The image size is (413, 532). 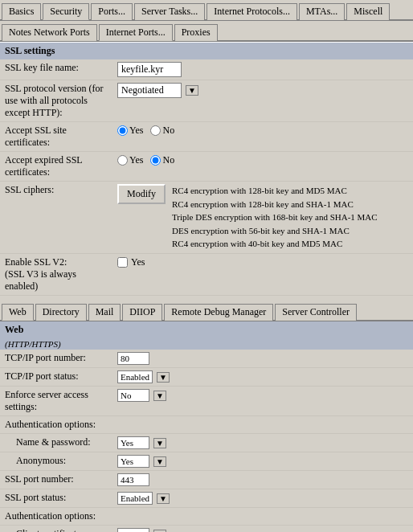 I want to click on auth-options-header-row: Authentication options:, so click(x=206, y=424).